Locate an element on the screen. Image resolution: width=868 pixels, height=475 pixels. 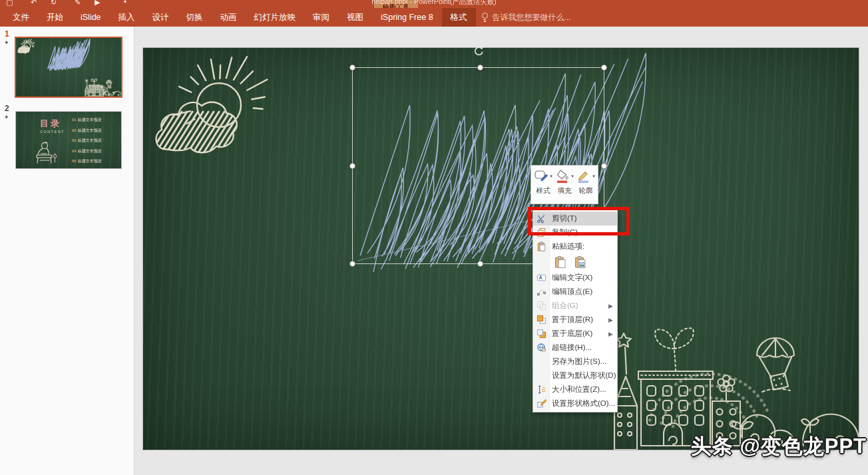
slide-1-number: 1 is located at coordinates (7, 34).